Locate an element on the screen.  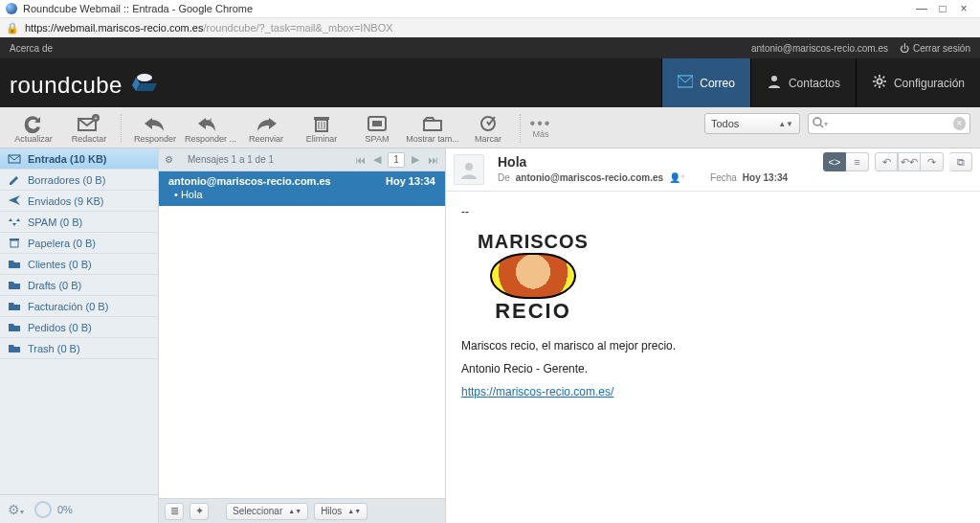
folder-item: Trash (0 B) is located at coordinates (78, 349).